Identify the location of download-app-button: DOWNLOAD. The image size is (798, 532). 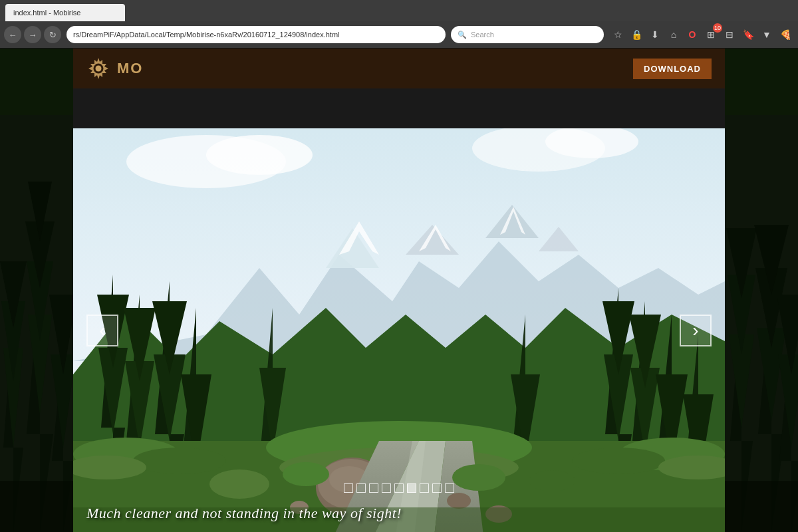
(672, 69).